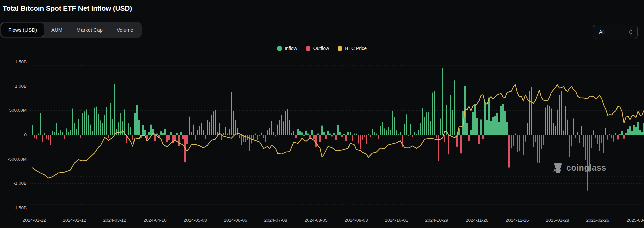 Image resolution: width=644 pixels, height=228 pixels. Describe the element at coordinates (477, 220) in the screenshot. I see `x-axis-tick-label: 2024-11-26` at that location.